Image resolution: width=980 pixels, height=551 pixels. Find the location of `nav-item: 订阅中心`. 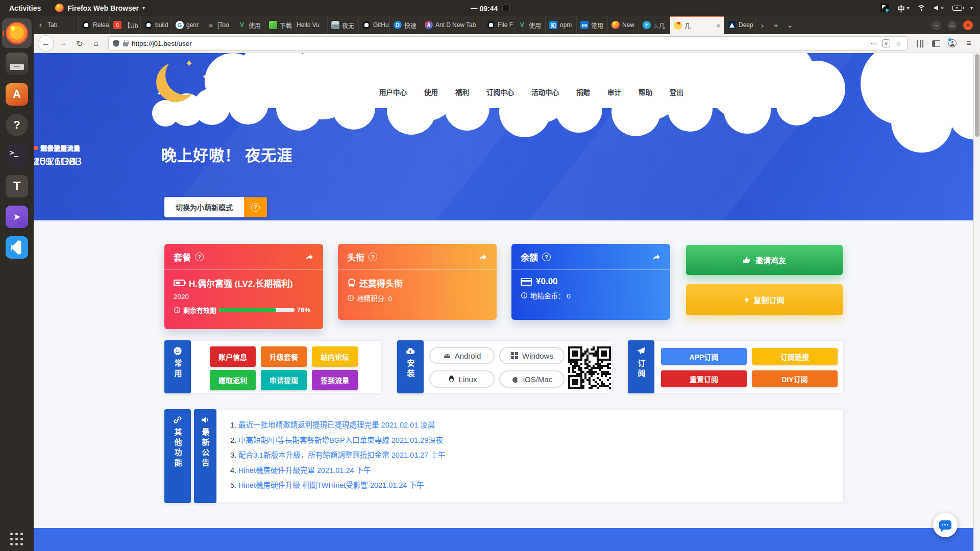

nav-item: 订阅中心 is located at coordinates (500, 92).